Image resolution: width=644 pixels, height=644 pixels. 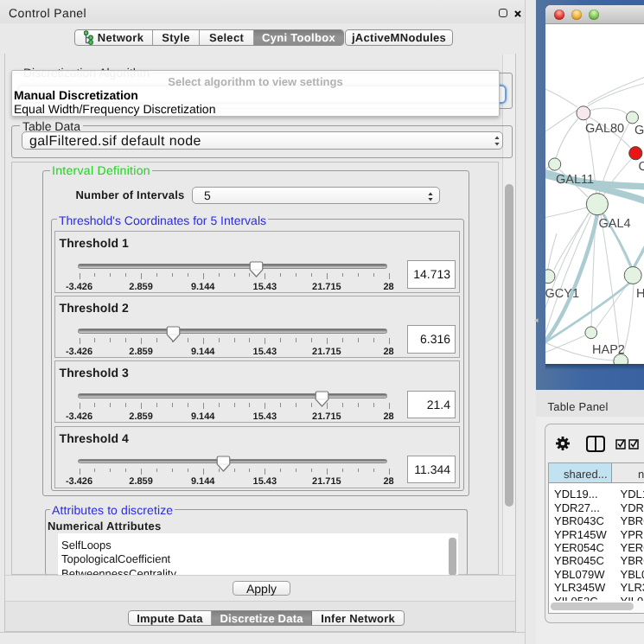 I want to click on svg-text: GAL4, so click(x=615, y=224).